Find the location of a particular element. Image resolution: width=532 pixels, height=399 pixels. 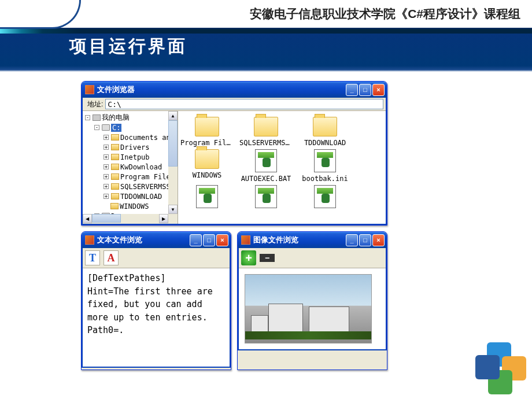

address-input is located at coordinates (244, 104).